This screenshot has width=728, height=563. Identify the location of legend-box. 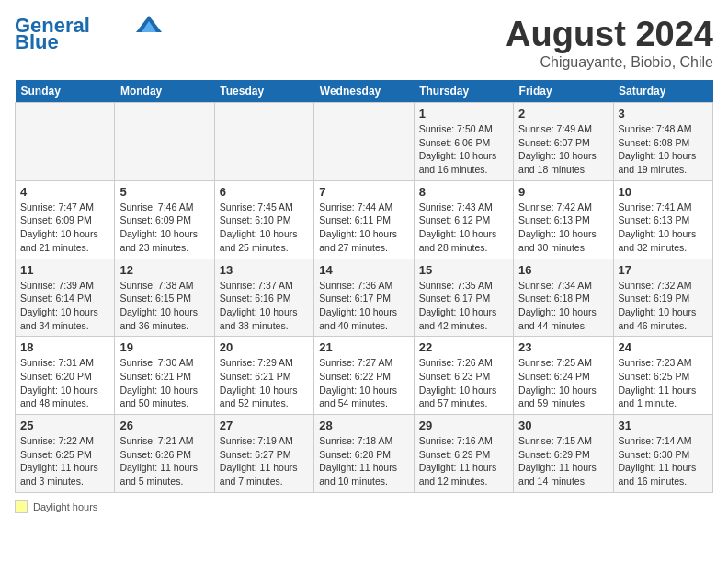
(21, 507).